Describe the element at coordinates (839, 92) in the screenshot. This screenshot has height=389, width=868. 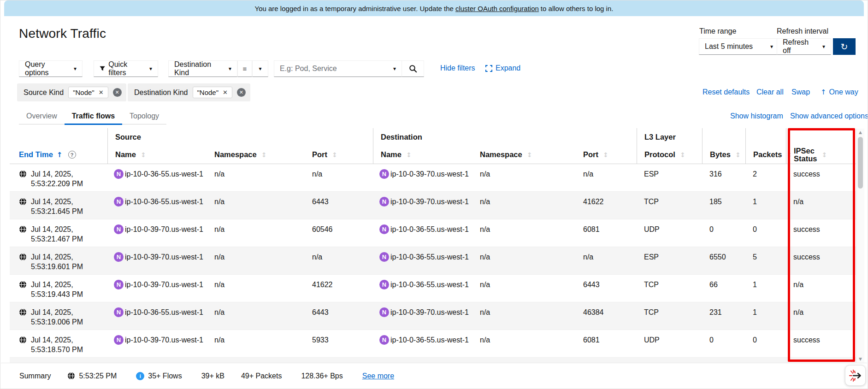
I see `one-way-link: ↑ One way` at that location.